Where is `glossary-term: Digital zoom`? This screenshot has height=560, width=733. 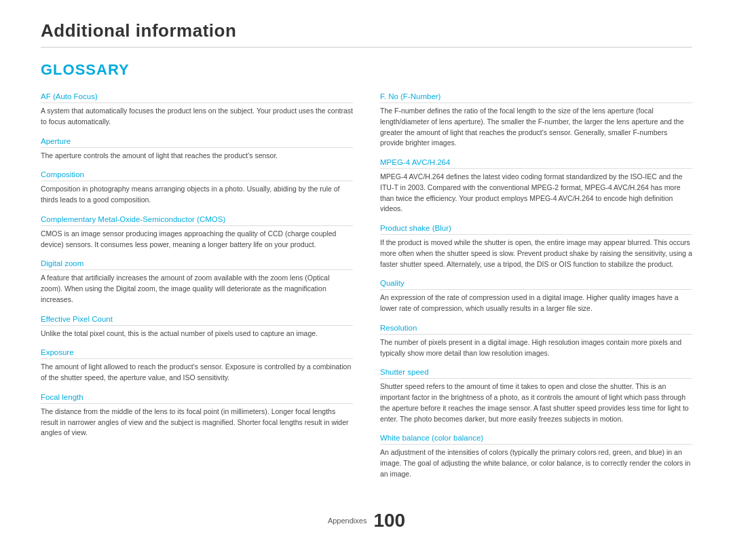
glossary-term: Digital zoom is located at coordinates (197, 265).